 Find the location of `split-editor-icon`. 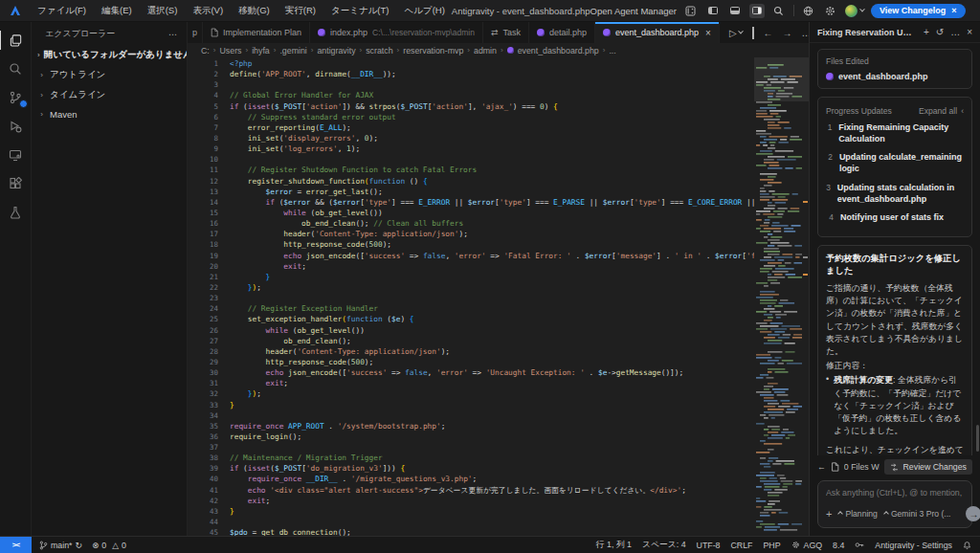

split-editor-icon is located at coordinates (753, 33).